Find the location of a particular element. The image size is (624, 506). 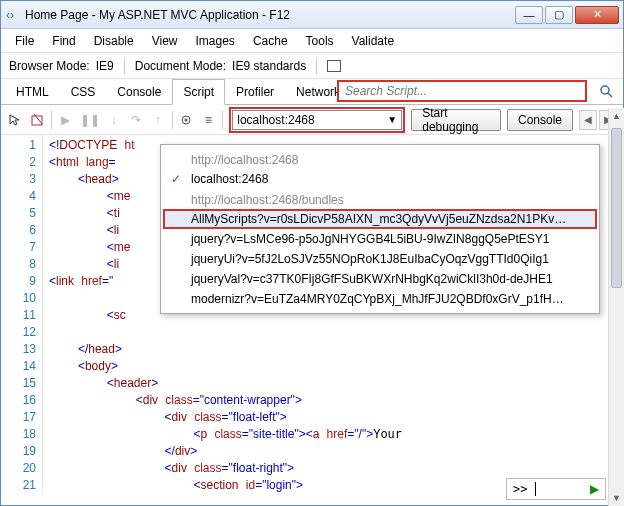

menu-validate: Validate is located at coordinates (373, 41).